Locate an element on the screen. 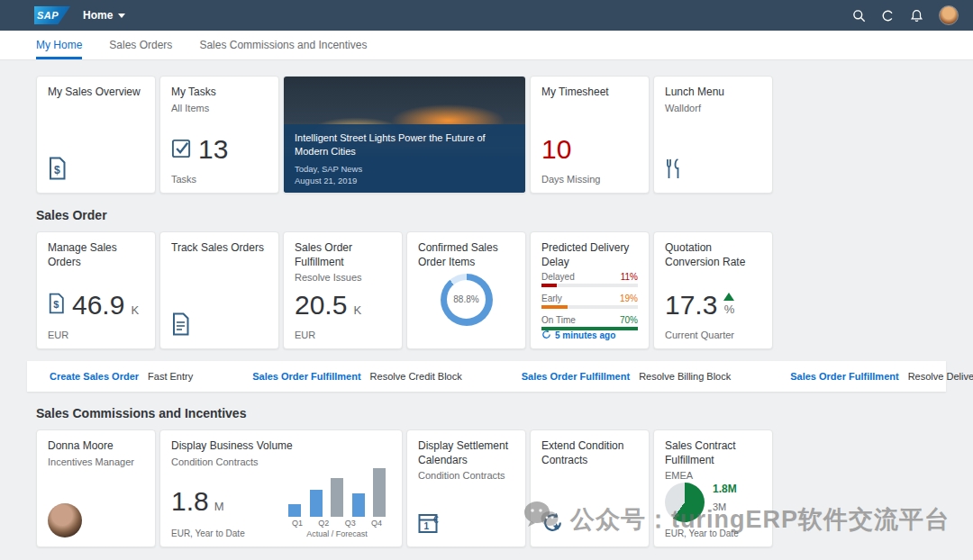 The image size is (973, 560). tile-display-business-volume: Display Business Volume Condition Contra… is located at coordinates (281, 488).